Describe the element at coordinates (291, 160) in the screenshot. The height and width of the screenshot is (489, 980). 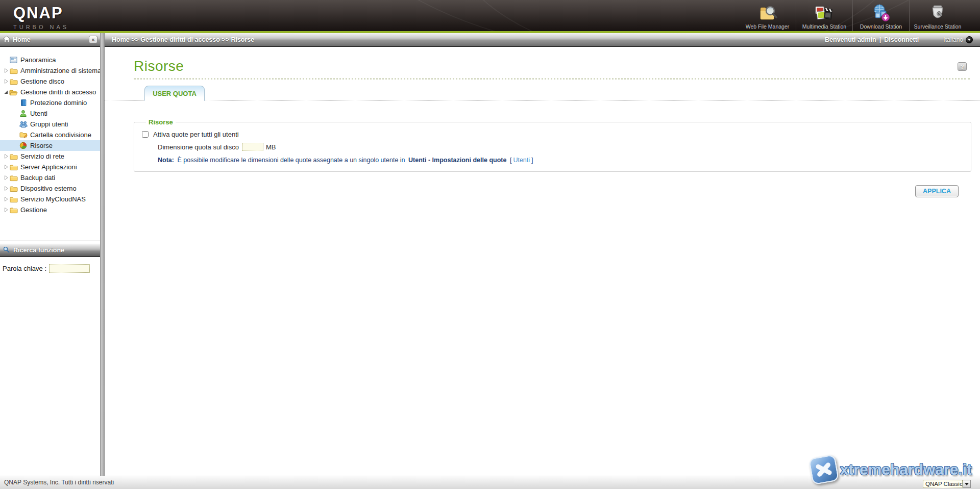
I see `note-text: È possibile modificare le dimensioni del…` at that location.